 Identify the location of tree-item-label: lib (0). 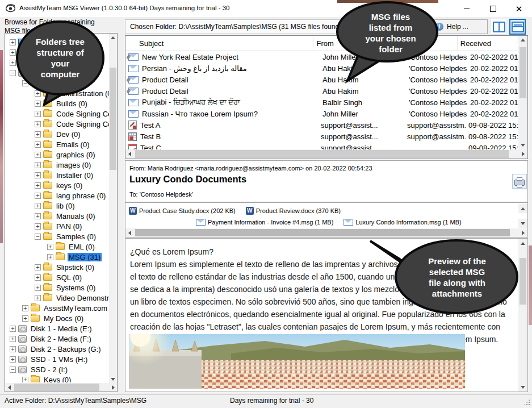
(66, 206).